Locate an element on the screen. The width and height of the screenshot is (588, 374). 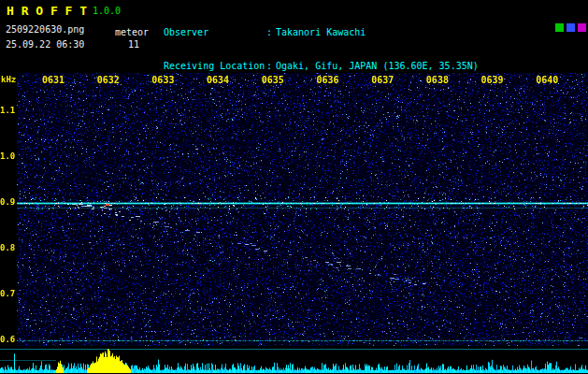
status-square-blue is located at coordinates (570, 28).